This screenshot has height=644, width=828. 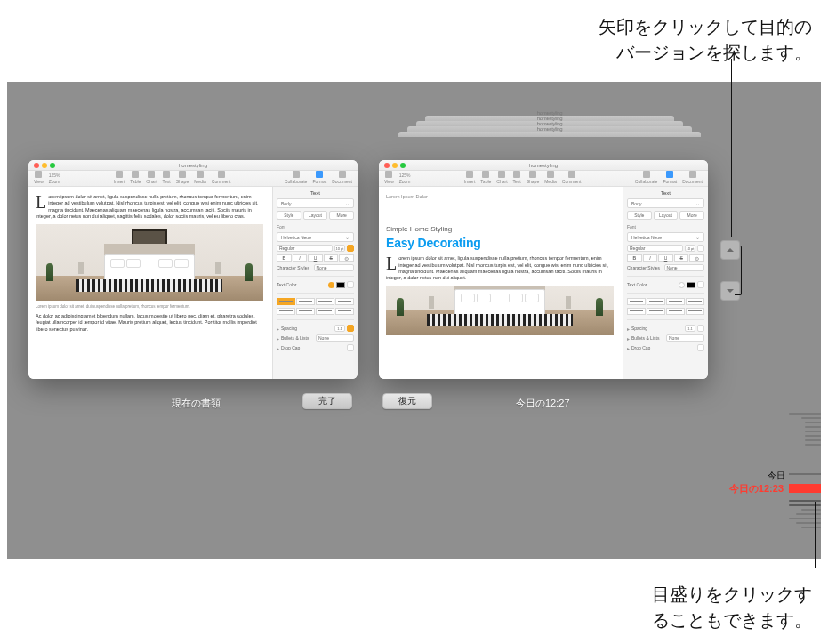 What do you see at coordinates (327, 401) in the screenshot?
I see `done-button: 完了` at bounding box center [327, 401].